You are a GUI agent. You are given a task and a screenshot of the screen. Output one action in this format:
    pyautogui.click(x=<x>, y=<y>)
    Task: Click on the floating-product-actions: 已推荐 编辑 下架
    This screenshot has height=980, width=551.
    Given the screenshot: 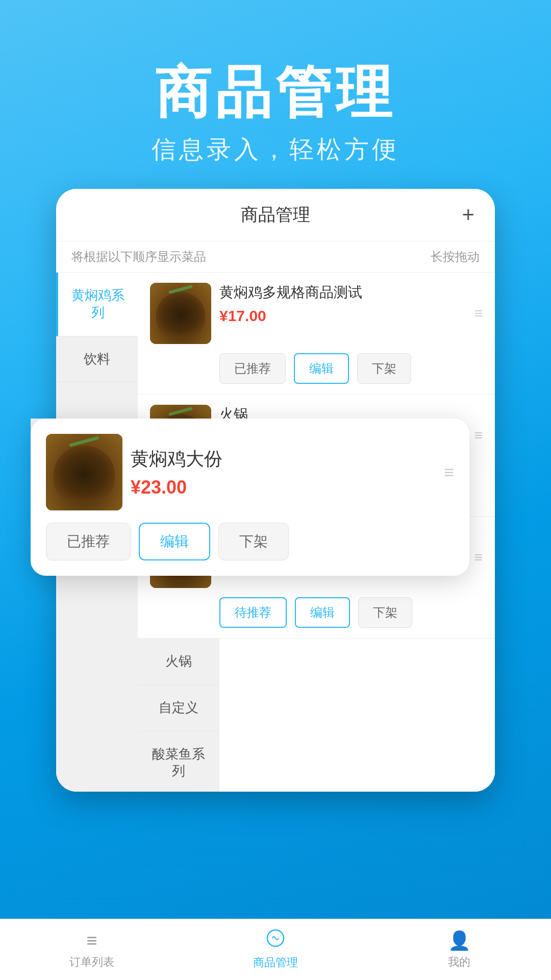 What is the action you would take?
    pyautogui.click(x=250, y=542)
    